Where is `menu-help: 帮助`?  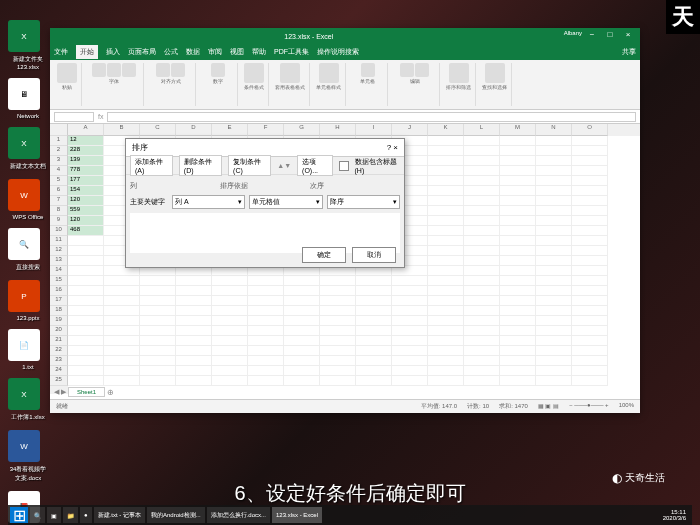
menu-help: 帮助 is located at coordinates (259, 52).